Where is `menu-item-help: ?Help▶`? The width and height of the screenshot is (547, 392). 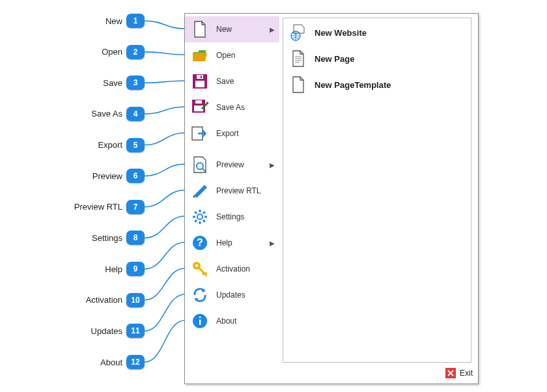
menu-item-help: ?Help▶ is located at coordinates (232, 243).